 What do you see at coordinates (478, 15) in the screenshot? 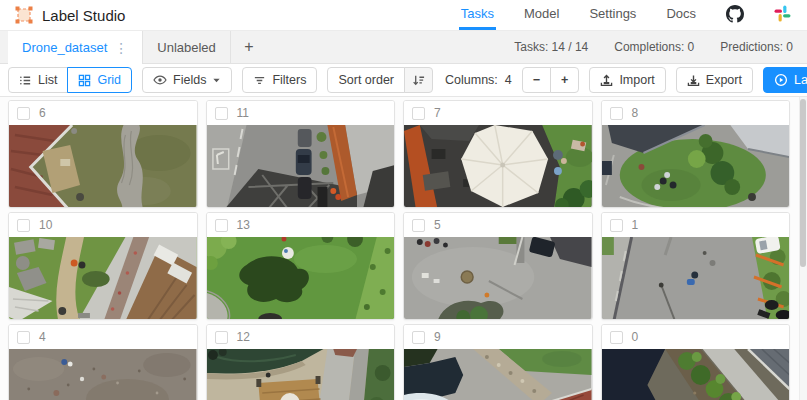
I see `nav-tasks: Tasks` at bounding box center [478, 15].